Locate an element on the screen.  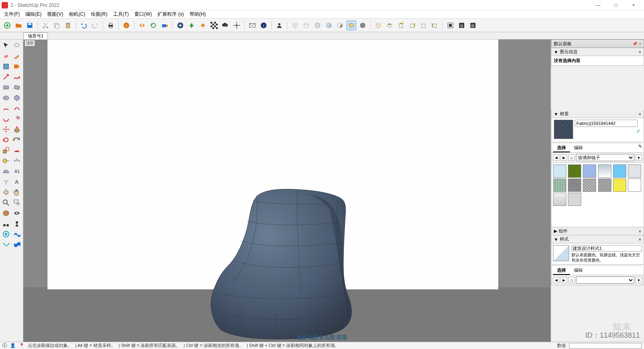
enscape-button is located at coordinates (142, 25).